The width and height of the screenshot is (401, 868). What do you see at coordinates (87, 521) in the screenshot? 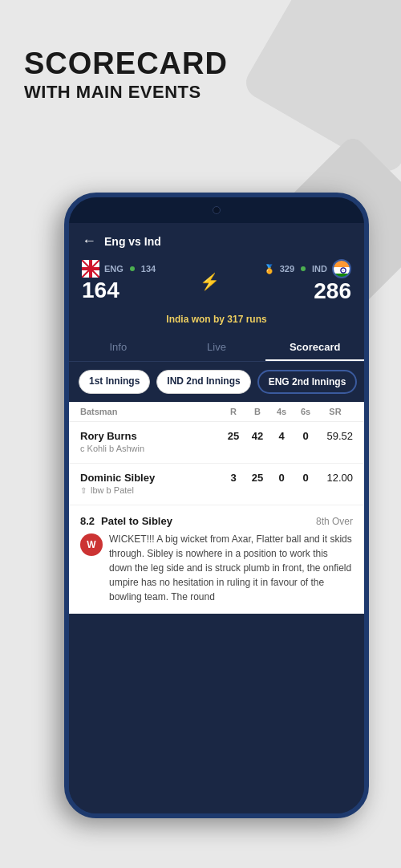
I see `event-ball: 8.2` at bounding box center [87, 521].